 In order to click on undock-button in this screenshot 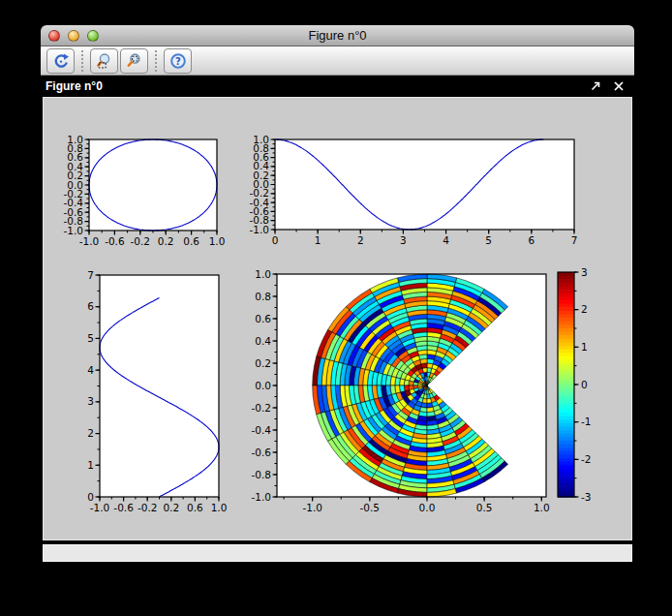, I will do `click(596, 86)`.